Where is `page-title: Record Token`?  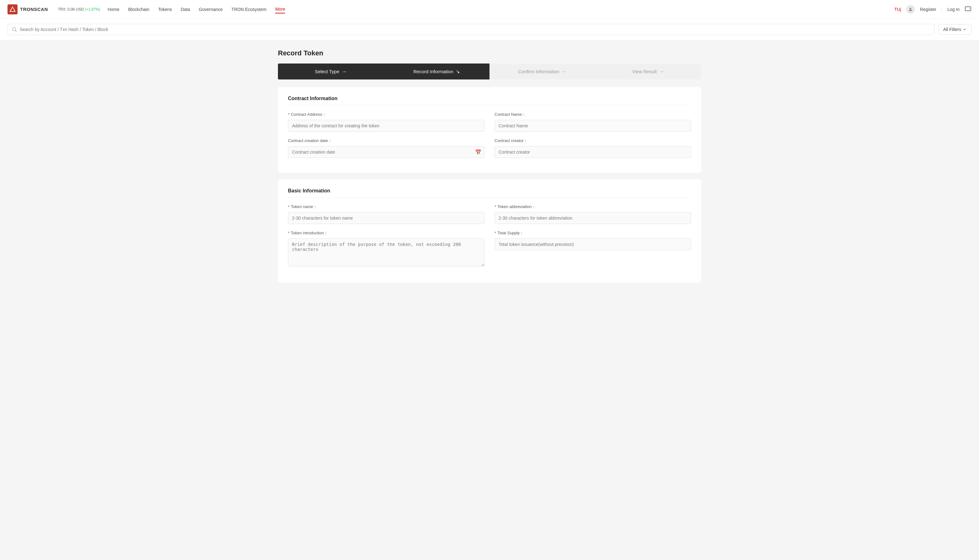
page-title: Record Token is located at coordinates (489, 53).